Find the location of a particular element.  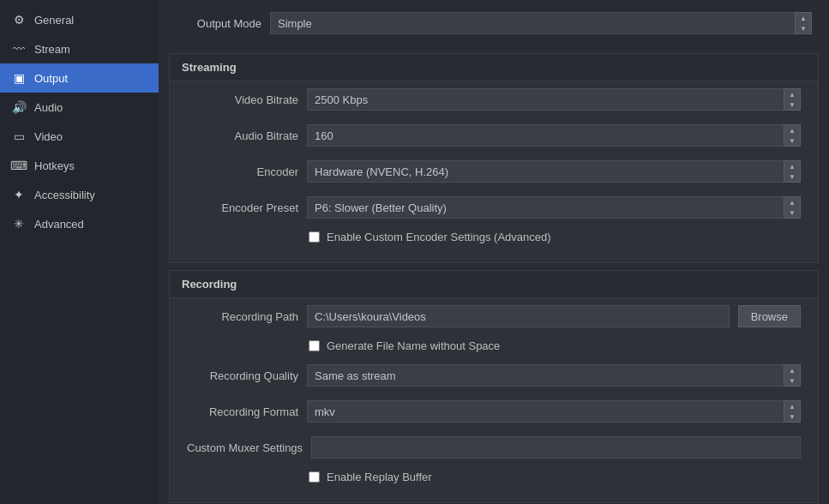

encoder-preset-control: ▲ ▼ is located at coordinates (554, 207).